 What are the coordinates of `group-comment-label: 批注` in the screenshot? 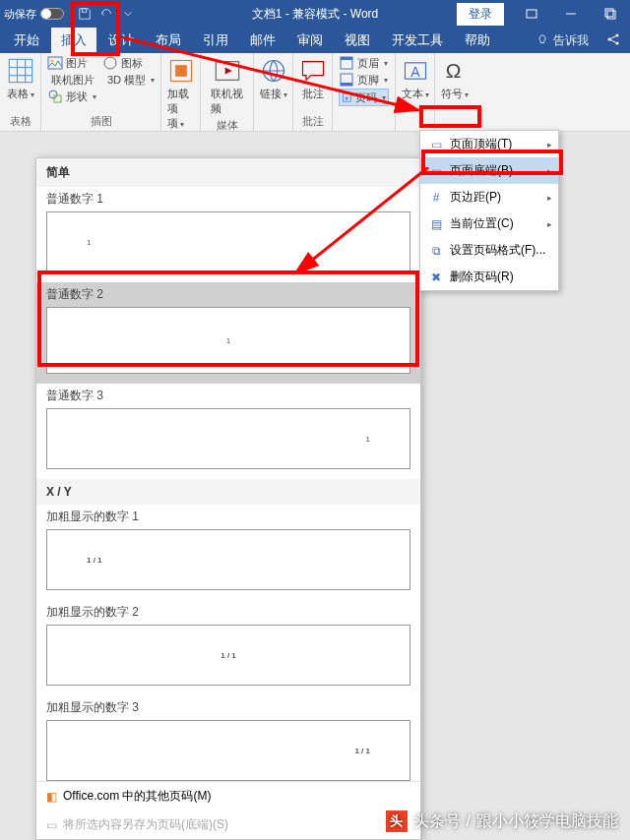 It's located at (313, 122).